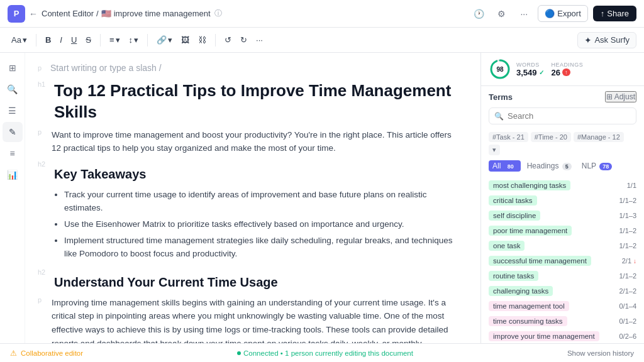 Image resolution: width=644 pixels, height=362 pixels. Describe the element at coordinates (628, 291) in the screenshot. I see `term-freq: 2/1–2` at that location.